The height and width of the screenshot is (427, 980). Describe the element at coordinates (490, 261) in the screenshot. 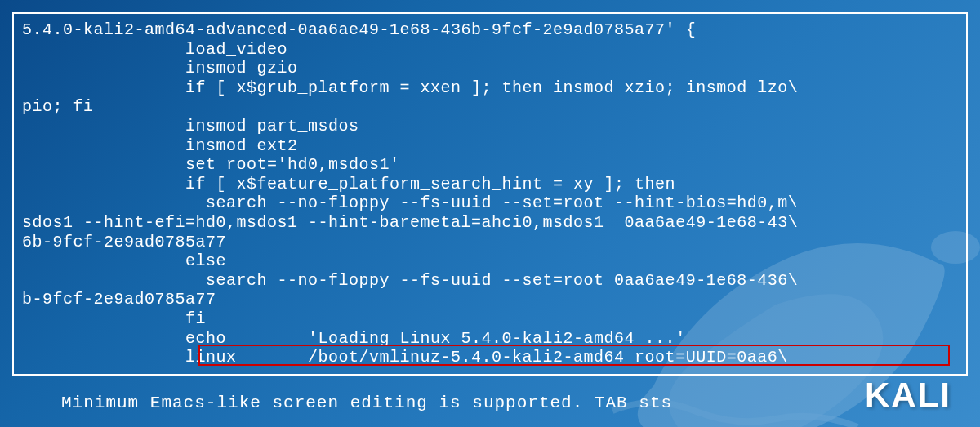

I see `grub-code-line: else` at that location.